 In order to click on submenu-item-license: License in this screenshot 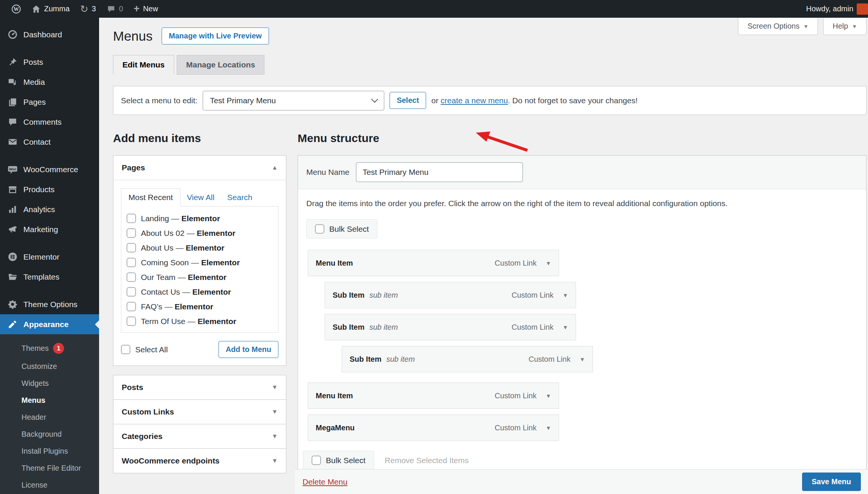, I will do `click(50, 485)`.